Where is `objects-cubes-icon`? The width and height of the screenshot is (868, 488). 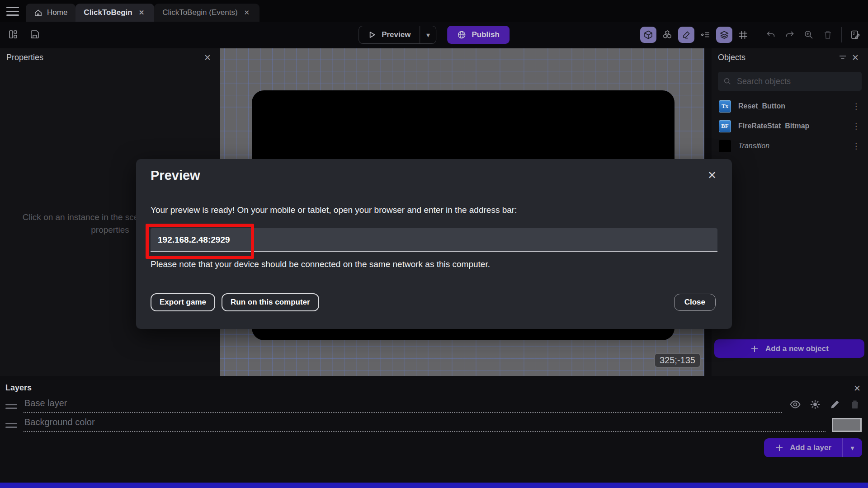 objects-cubes-icon is located at coordinates (667, 35).